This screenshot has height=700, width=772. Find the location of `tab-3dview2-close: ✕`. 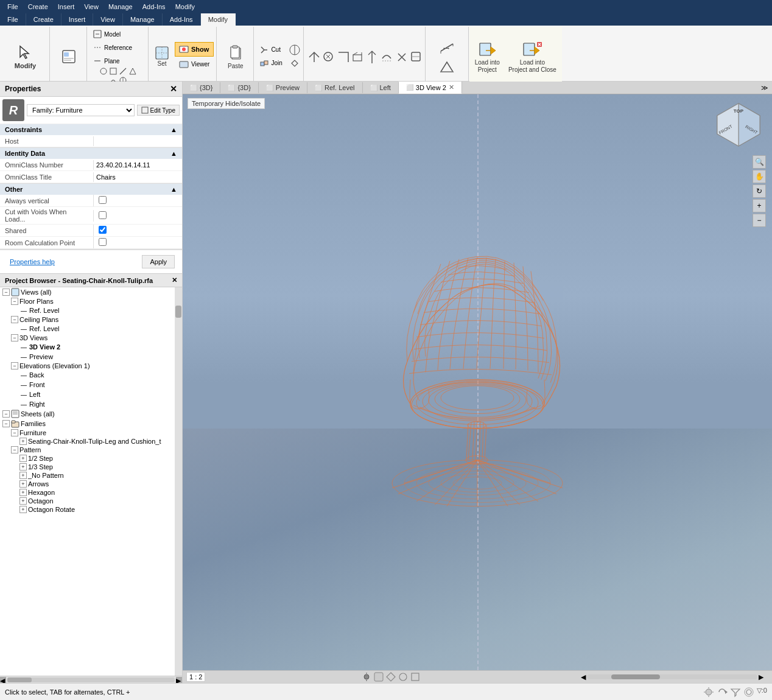

tab-3dview2-close: ✕ is located at coordinates (452, 88).